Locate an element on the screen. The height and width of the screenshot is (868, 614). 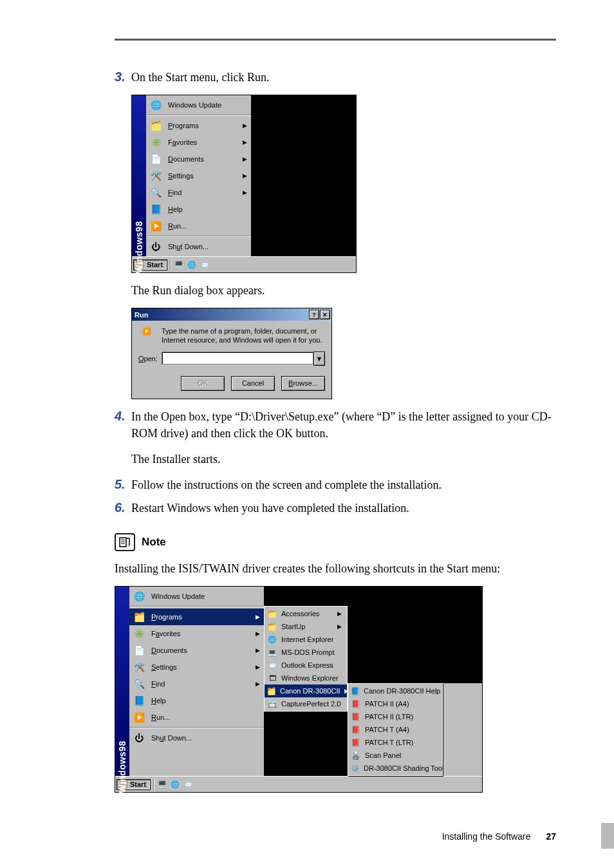
menu-shutdown: ⏻Shut Down... is located at coordinates (197, 738).